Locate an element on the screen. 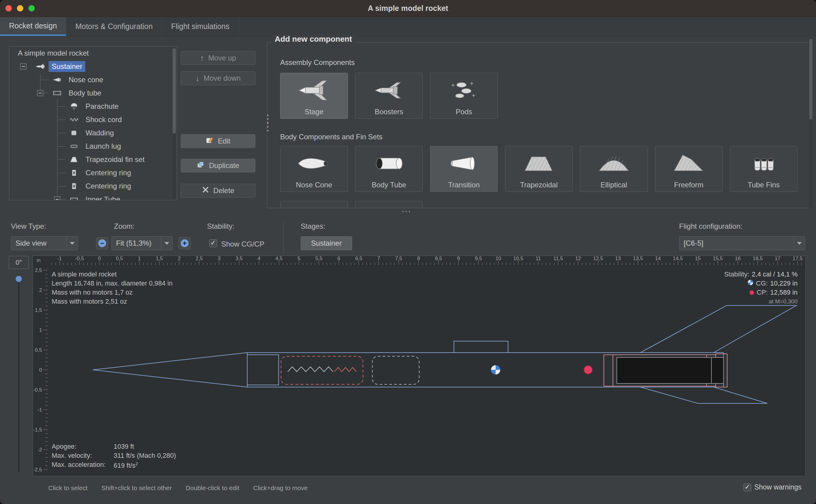 This screenshot has width=816, height=504. view-type-value: Side view is located at coordinates (39, 243).